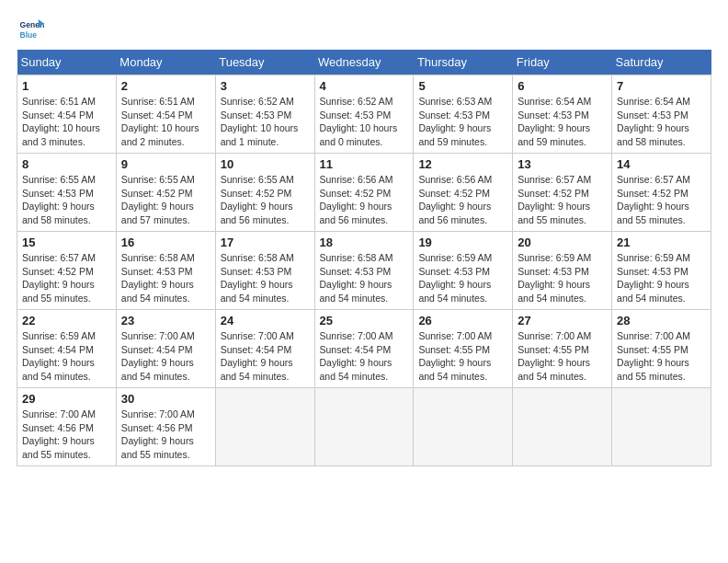 Image resolution: width=728 pixels, height=563 pixels. Describe the element at coordinates (364, 114) in the screenshot. I see `calendar-row-1: 1 Sunrise: 6:51 AM Sunset: 4:54 PM Dayli…` at that location.